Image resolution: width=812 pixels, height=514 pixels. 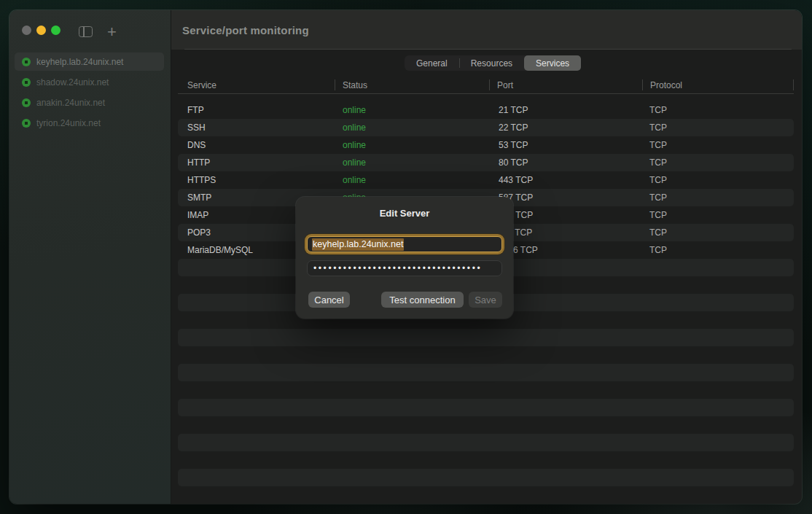 I want to click on sidebar-item-server: tyrion.24unix.net, so click(x=89, y=122).